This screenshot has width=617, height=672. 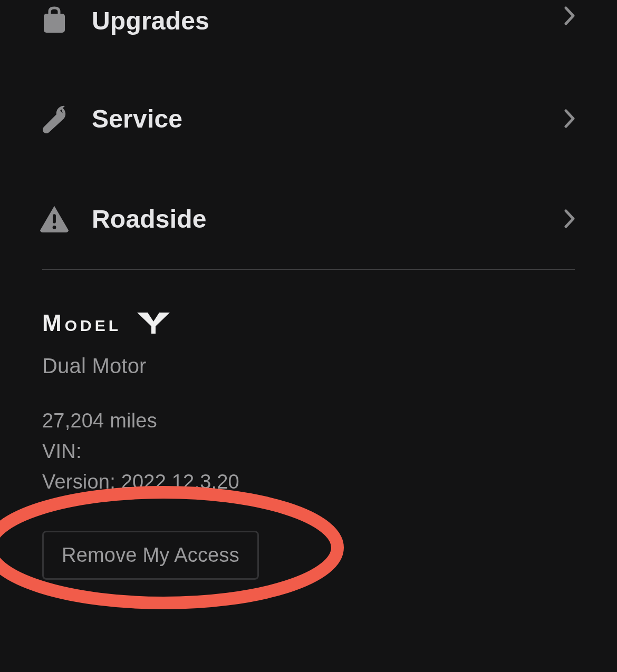 What do you see at coordinates (328, 21) in the screenshot?
I see `menu-label: Upgrades` at bounding box center [328, 21].